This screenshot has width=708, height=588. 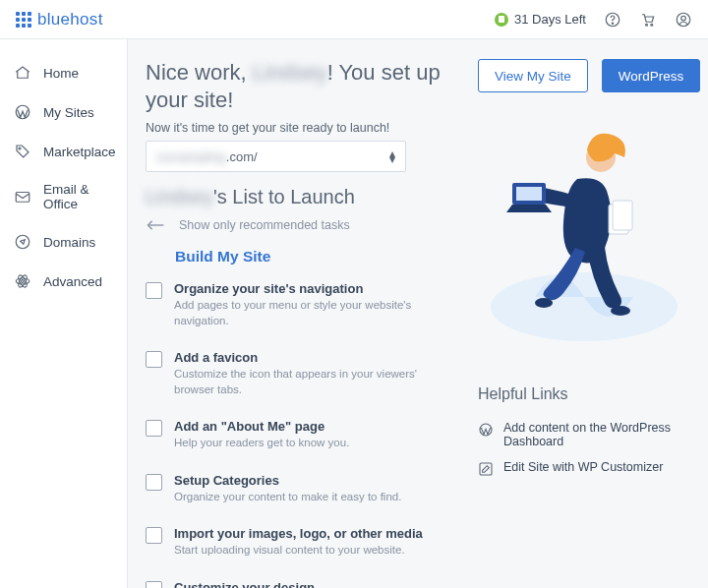 What do you see at coordinates (613, 20) in the screenshot?
I see `help-icon` at bounding box center [613, 20].